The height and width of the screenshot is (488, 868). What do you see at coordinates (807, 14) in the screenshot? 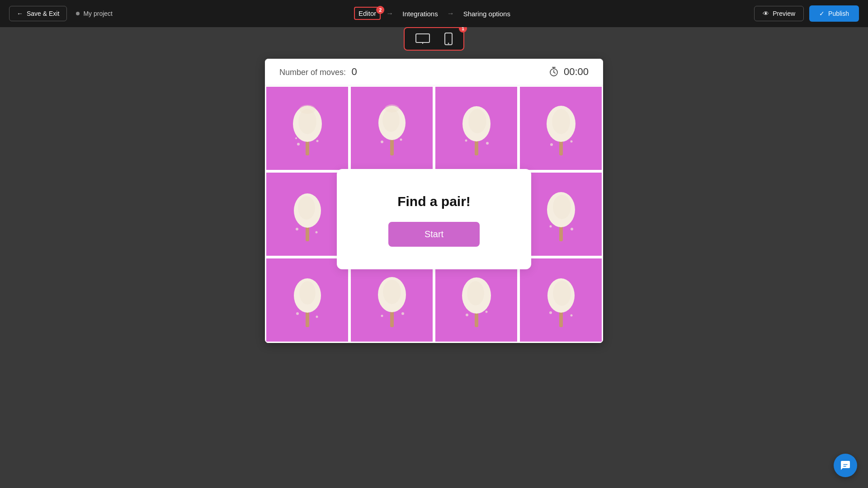
I see `nav-right-actions: 👁 Preview ✓ Publish` at bounding box center [807, 14].